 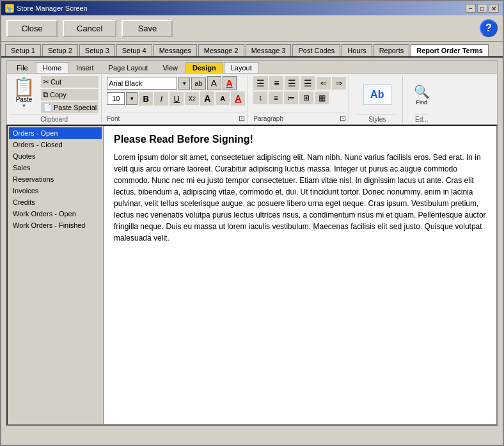 I want to click on ribbon-tabs: File Home Insert Page Layout View Design…, so click(x=252, y=67).